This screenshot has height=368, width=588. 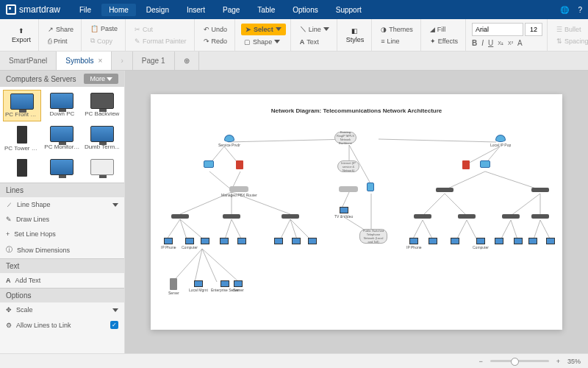 What do you see at coordinates (22, 138) in the screenshot?
I see `symbol-pc-tower: PC Tower B...` at bounding box center [22, 138].